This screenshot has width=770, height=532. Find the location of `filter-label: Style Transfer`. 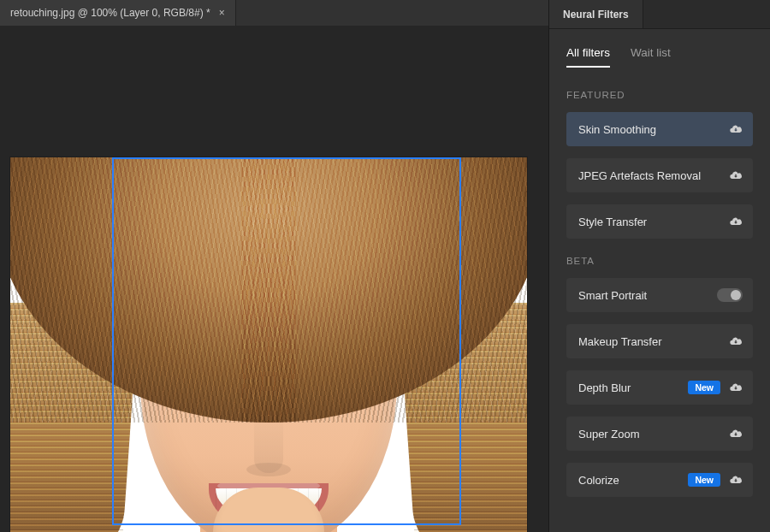

filter-label: Style Transfer is located at coordinates (649, 222).